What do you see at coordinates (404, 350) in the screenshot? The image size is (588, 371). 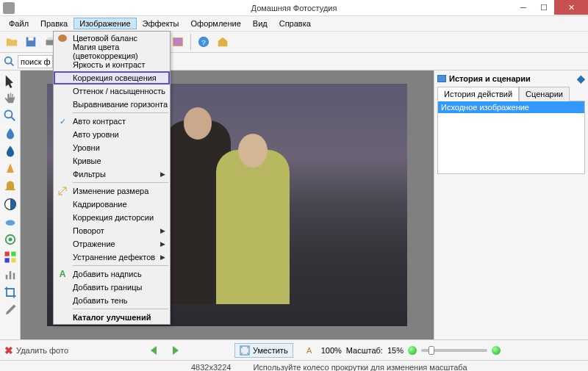 I see `zoom-section: A 100% Масштаб: 15%` at bounding box center [404, 350].